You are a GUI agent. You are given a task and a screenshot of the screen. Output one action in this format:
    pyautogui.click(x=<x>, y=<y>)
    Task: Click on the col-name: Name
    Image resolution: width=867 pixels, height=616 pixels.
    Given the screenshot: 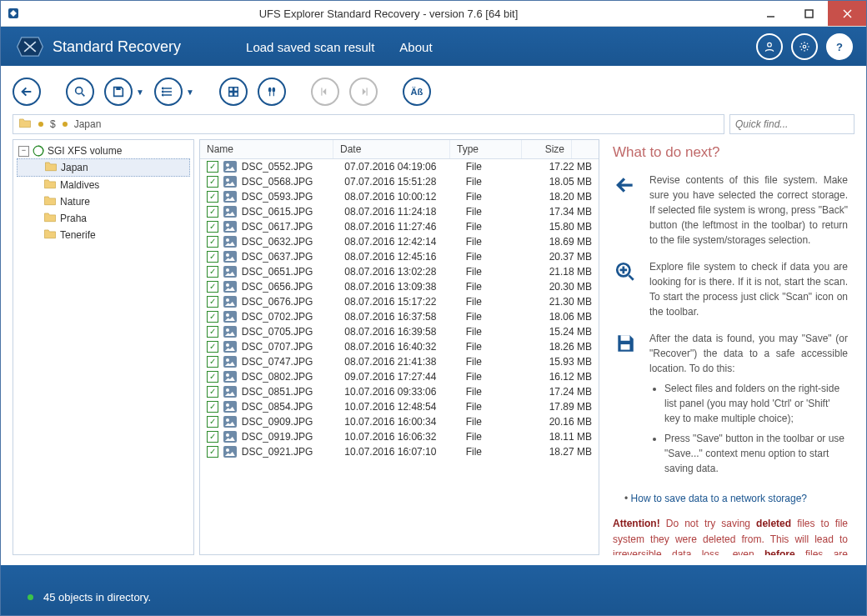 What is the action you would take?
    pyautogui.click(x=267, y=149)
    